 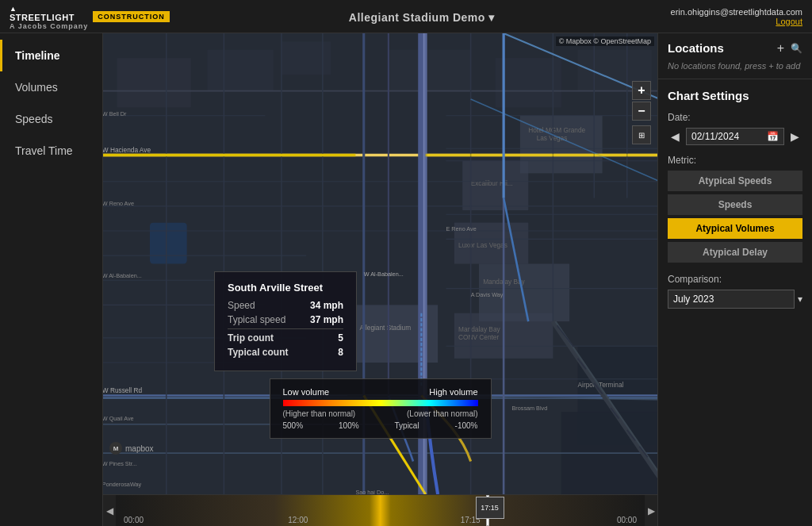 What do you see at coordinates (49, 26) in the screenshot?
I see `logo-sub: A Jacobs Company` at bounding box center [49, 26].